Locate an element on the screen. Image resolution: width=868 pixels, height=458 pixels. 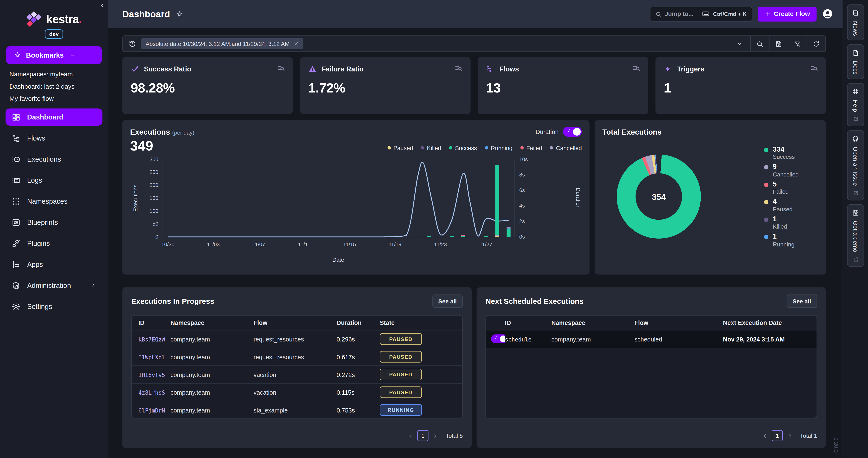
rail-tab-news: News is located at coordinates (856, 22).